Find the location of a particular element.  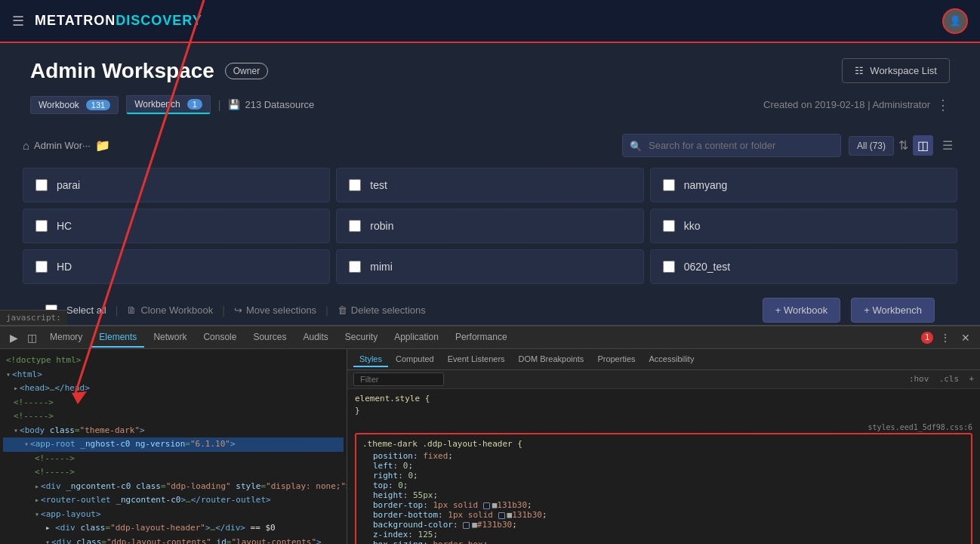

workbench-label: Workbench is located at coordinates (157, 104).